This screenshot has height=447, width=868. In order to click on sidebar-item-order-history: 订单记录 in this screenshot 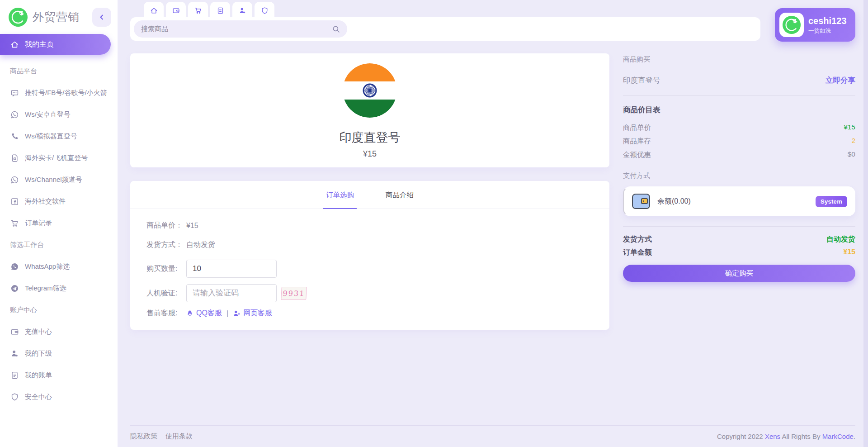, I will do `click(59, 223)`.